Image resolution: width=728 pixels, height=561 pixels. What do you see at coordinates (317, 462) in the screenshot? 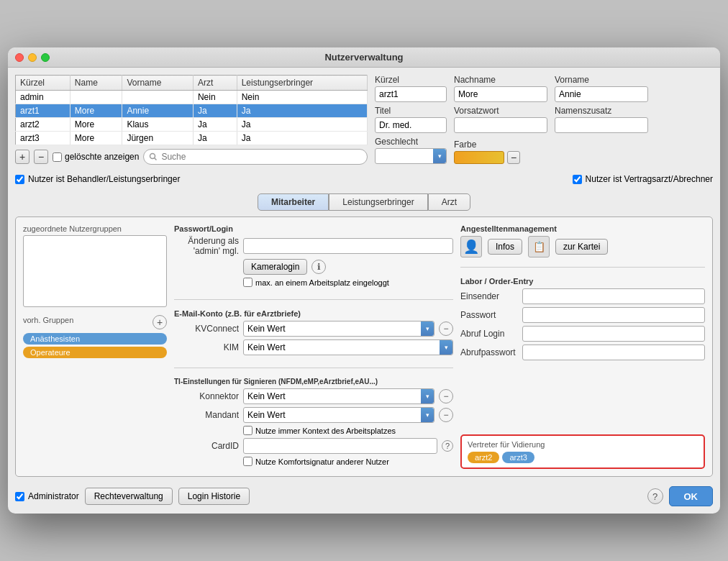
I see `komfortsignatur-label: Nutze Komfortsignatur anderer Nutzer` at bounding box center [317, 462].